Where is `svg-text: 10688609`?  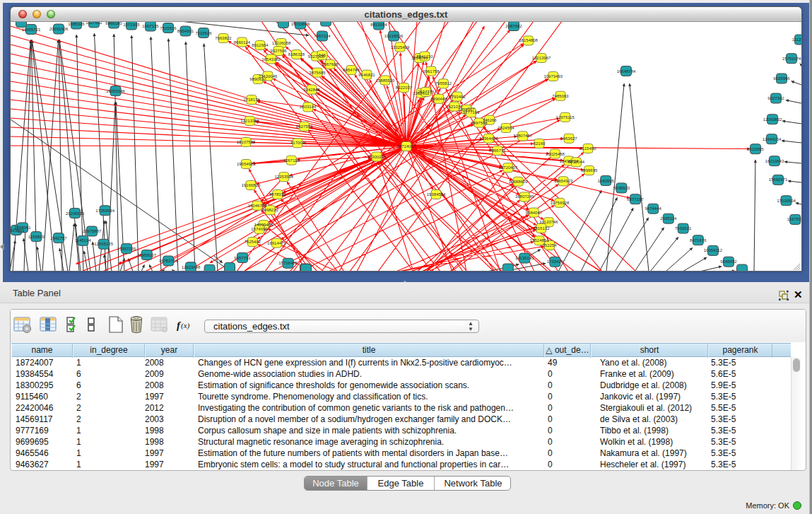 svg-text: 10688609 is located at coordinates (519, 182).